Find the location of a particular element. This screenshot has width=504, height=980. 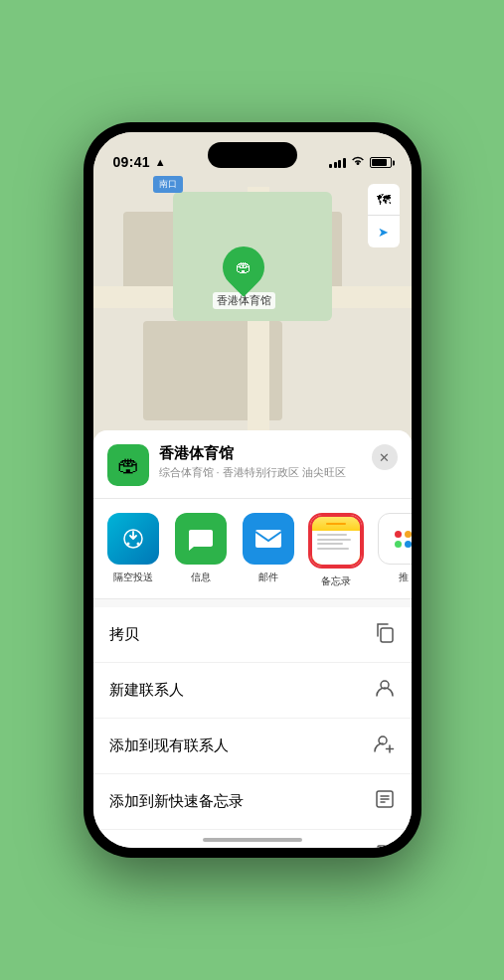

airdrop-icon is located at coordinates (133, 539).